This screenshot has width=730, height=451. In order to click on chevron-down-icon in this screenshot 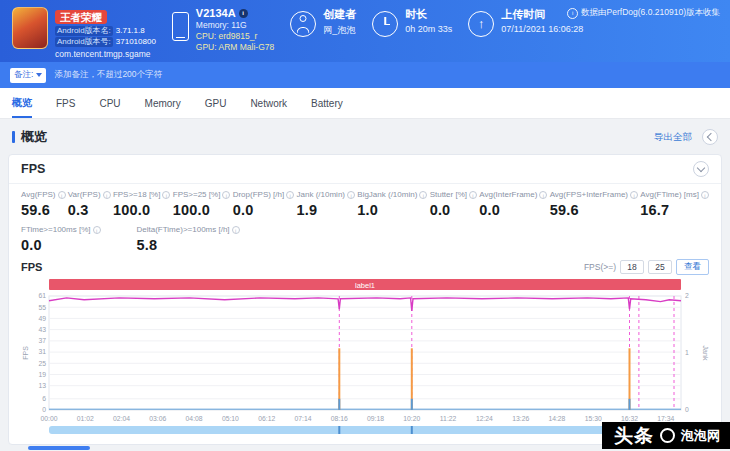, I will do `click(701, 168)`.